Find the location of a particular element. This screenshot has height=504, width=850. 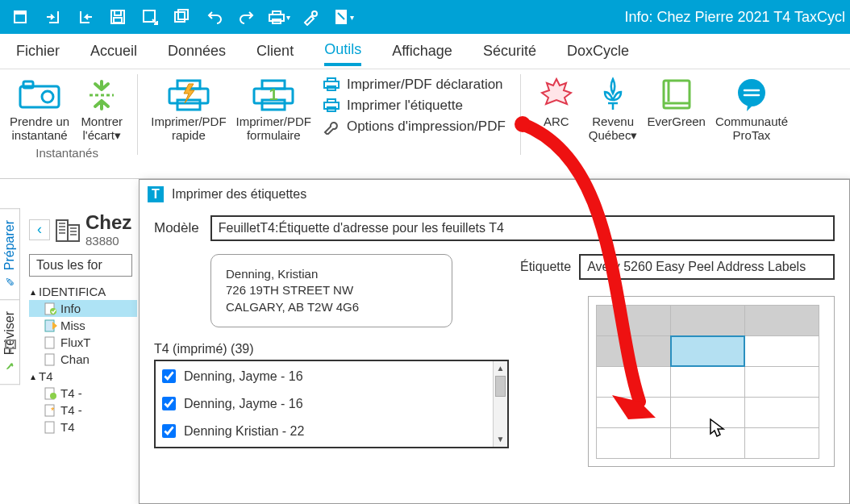

label: Communauté is located at coordinates (752, 121).